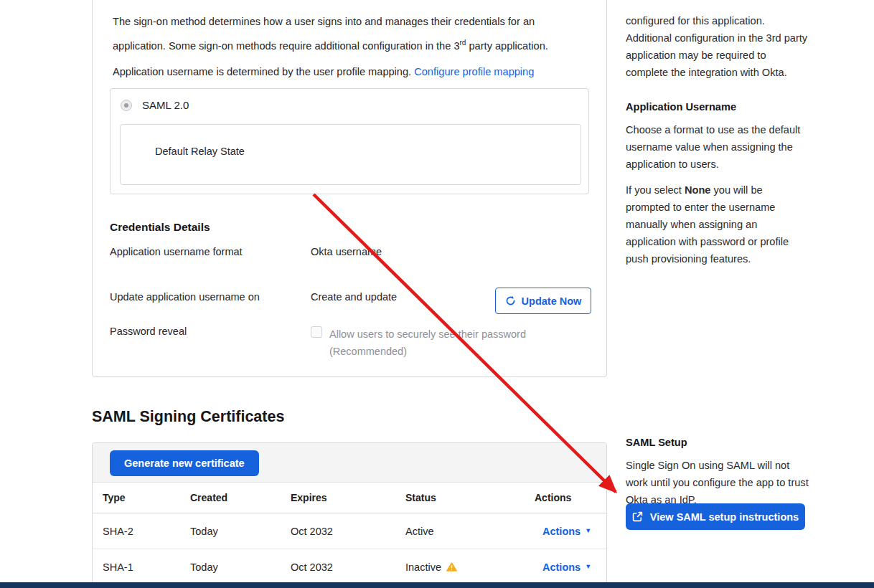  What do you see at coordinates (474, 72) in the screenshot?
I see `configure-profile-mapping-link: Configure profile mapping` at bounding box center [474, 72].